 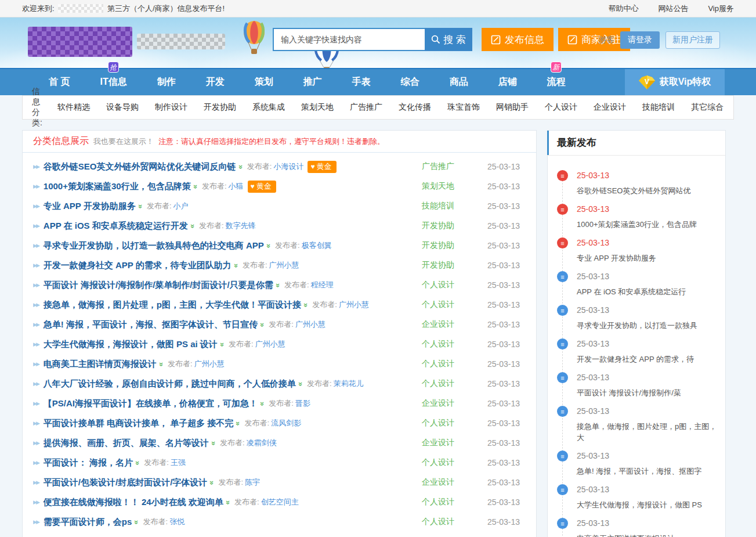 What do you see at coordinates (151, 325) in the screenshot?
I see `listing-title: 急单! 海报，平面设计，海报、抠图字体设计、节日宣传` at bounding box center [151, 325].